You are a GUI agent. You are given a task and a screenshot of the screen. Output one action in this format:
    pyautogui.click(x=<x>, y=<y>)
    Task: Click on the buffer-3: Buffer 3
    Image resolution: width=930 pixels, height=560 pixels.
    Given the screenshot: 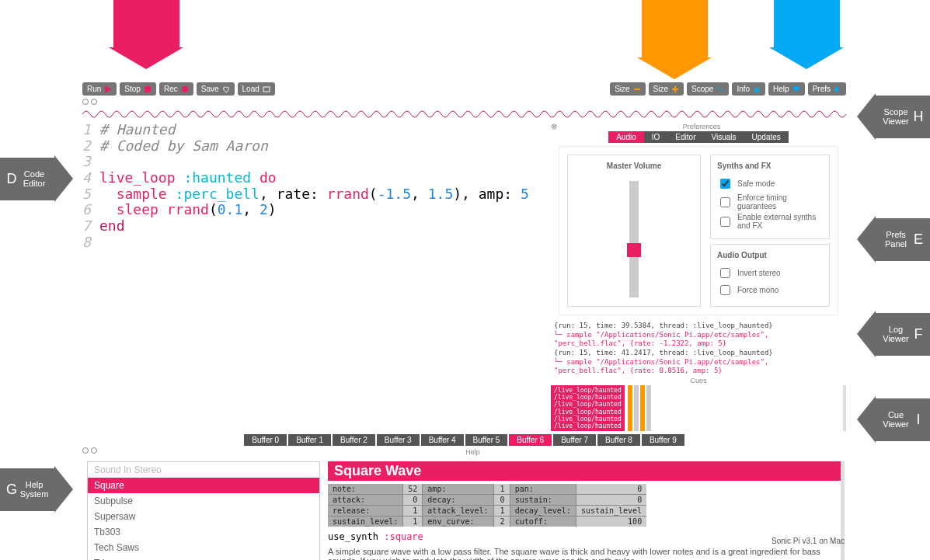 What is the action you would take?
    pyautogui.click(x=398, y=440)
    